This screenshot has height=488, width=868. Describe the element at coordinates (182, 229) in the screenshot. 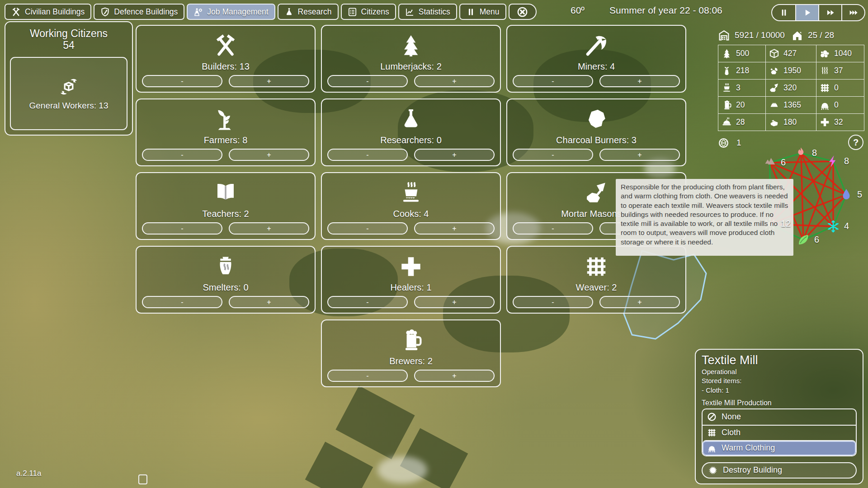

I see `decrease-teachers-button: -` at that location.